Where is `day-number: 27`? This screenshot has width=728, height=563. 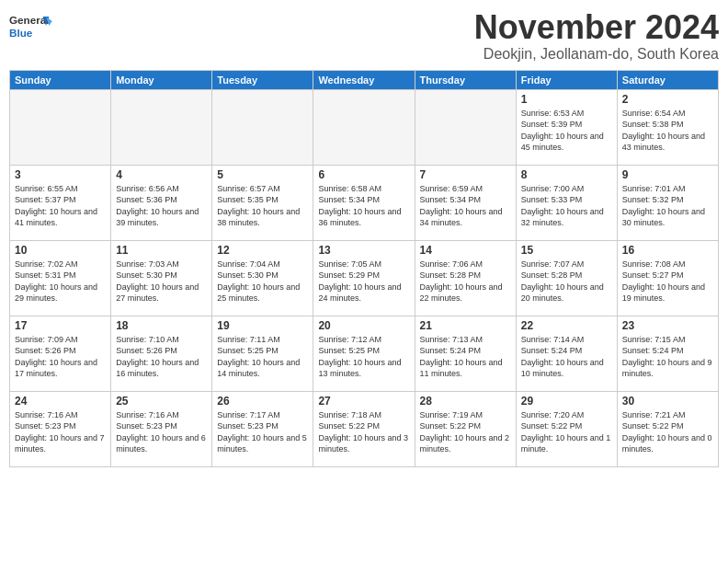 day-number: 27 is located at coordinates (364, 401).